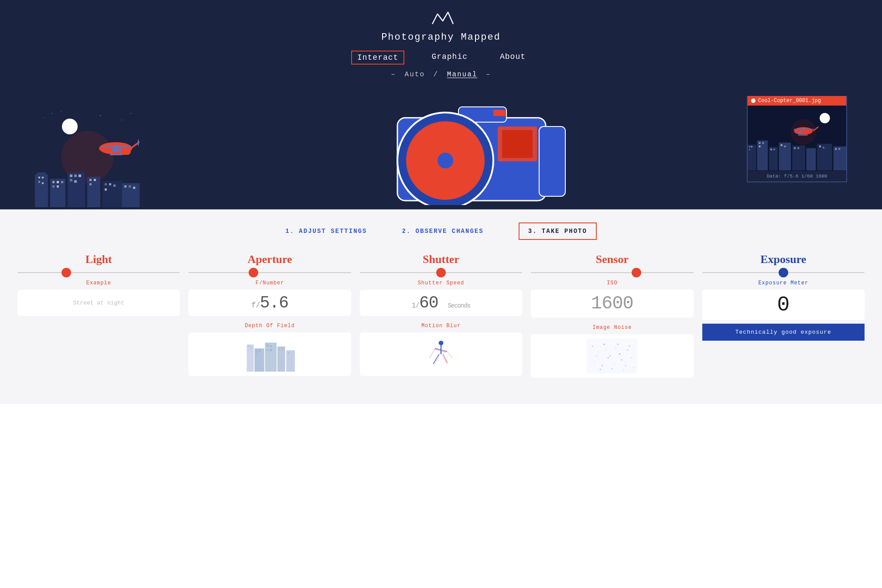  Describe the element at coordinates (790, 101) in the screenshot. I see `preview-filename: Cool-Copter_0001.jpg` at that location.